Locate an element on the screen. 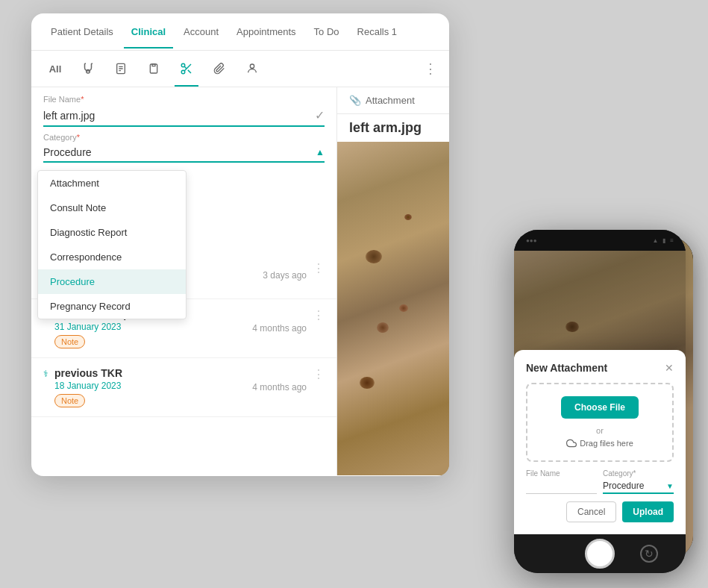 This screenshot has width=708, height=588. attachment-label: Attachment is located at coordinates (390, 100).